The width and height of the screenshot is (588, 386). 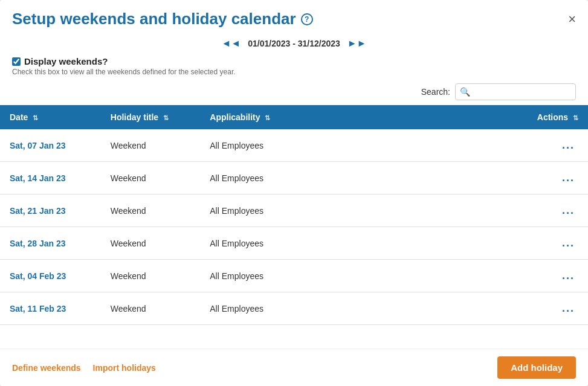 What do you see at coordinates (151, 117) in the screenshot?
I see `col-holiday-title: Holiday title ⇅` at bounding box center [151, 117].